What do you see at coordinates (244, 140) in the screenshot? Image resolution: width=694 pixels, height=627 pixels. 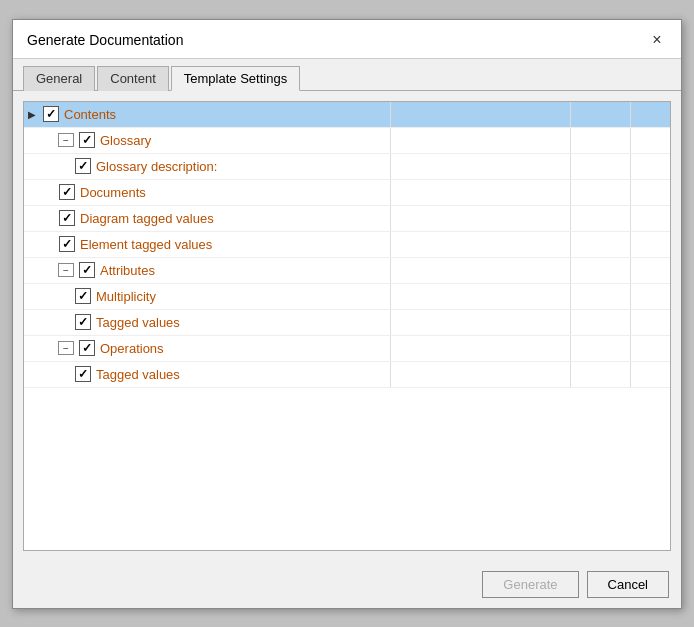 I see `row-label-glossary: Glossary` at bounding box center [244, 140].